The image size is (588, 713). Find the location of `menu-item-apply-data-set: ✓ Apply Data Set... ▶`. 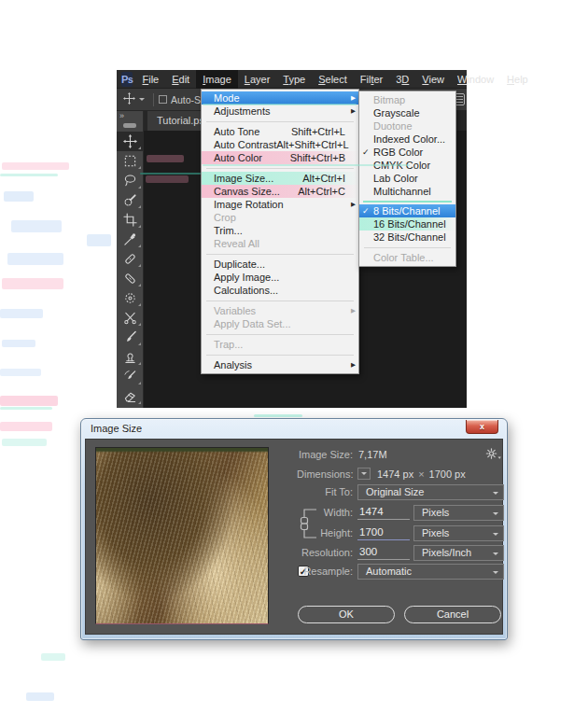

menu-item-apply-data-set: ✓ Apply Data Set... ▶ is located at coordinates (280, 324).